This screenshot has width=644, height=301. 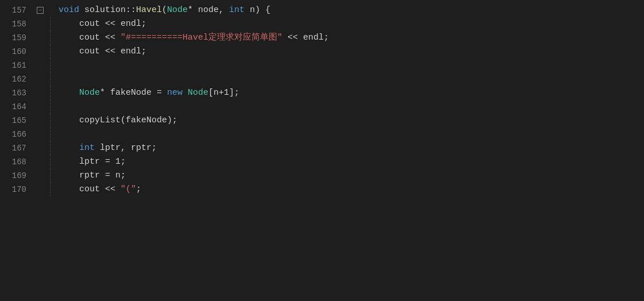 What do you see at coordinates (17, 24) in the screenshot?
I see `line-number: 158` at bounding box center [17, 24].